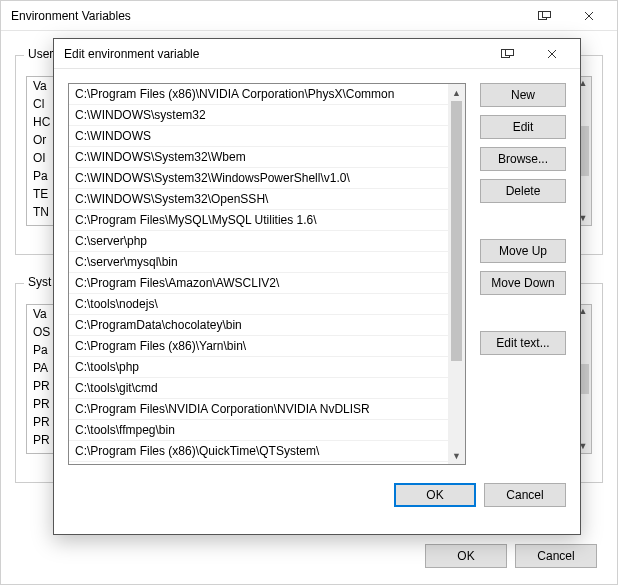 The width and height of the screenshot is (618, 585). I want to click on dialog-ok-button: OK, so click(435, 495).